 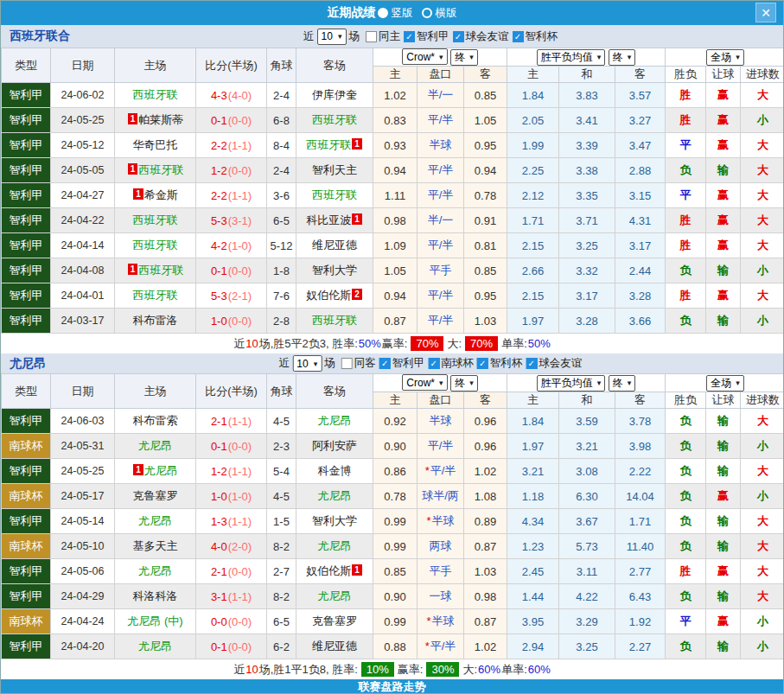 I want to click on halftime-score: (1-0), so click(x=240, y=496).